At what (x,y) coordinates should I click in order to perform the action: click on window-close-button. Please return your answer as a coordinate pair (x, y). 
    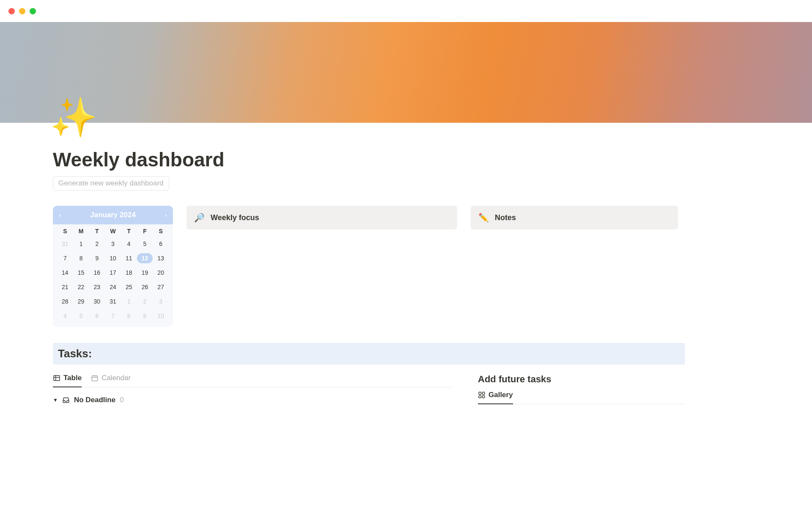
    Looking at the image, I should click on (12, 11).